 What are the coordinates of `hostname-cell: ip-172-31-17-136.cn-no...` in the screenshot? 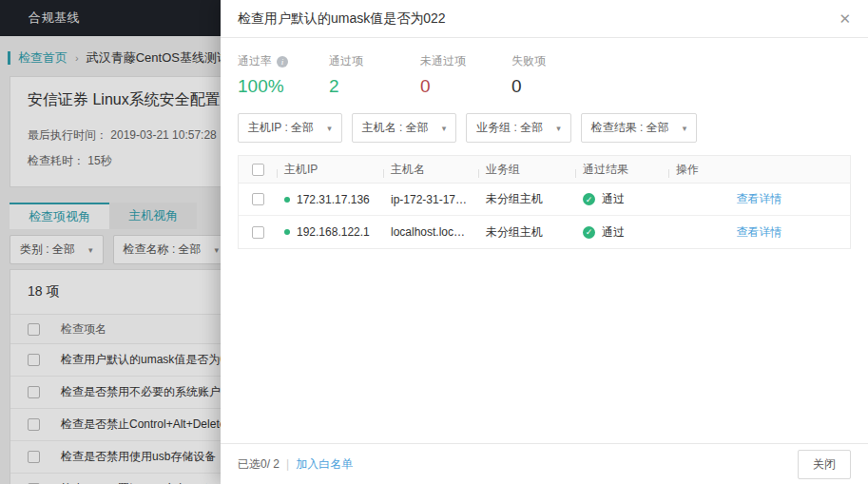 It's located at (431, 200).